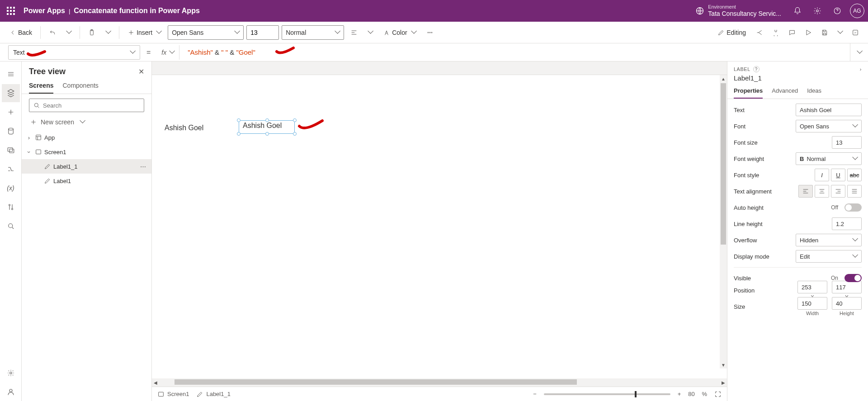 Image resolution: width=868 pixels, height=401 pixels. Describe the element at coordinates (184, 128) in the screenshot. I see `canvas-control-label1: Ashish Goel` at that location.